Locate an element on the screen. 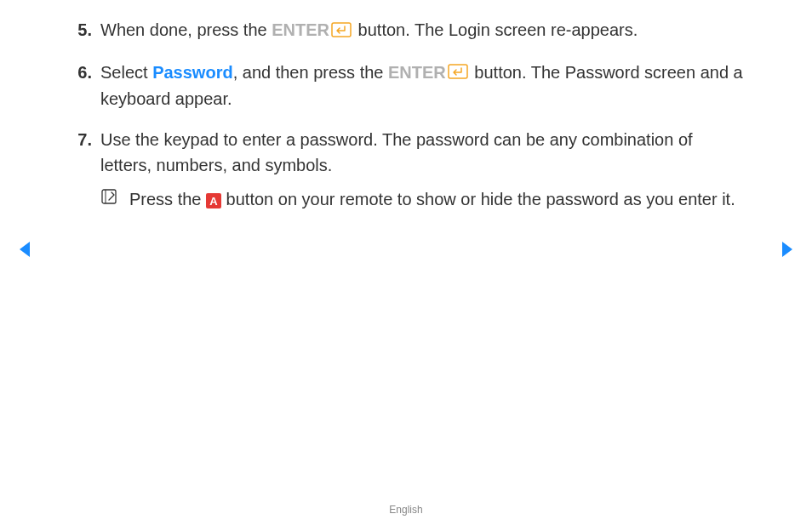 Image resolution: width=812 pixels, height=531 pixels. note-icon is located at coordinates (112, 199).